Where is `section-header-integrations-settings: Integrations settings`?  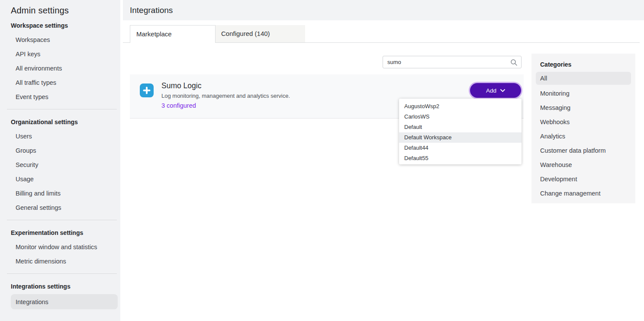 section-header-integrations-settings: Integrations settings is located at coordinates (60, 286).